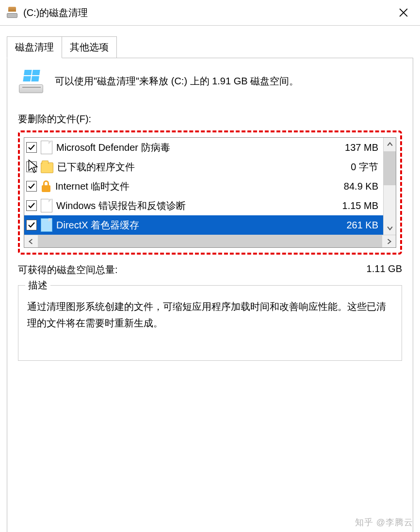  What do you see at coordinates (210, 241) in the screenshot?
I see `horizontal-scrollbar` at bounding box center [210, 241].